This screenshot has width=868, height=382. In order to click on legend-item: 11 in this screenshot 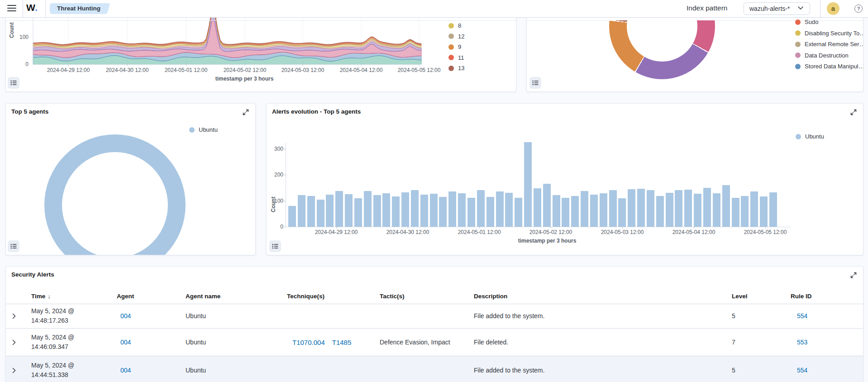, I will do `click(456, 58)`.